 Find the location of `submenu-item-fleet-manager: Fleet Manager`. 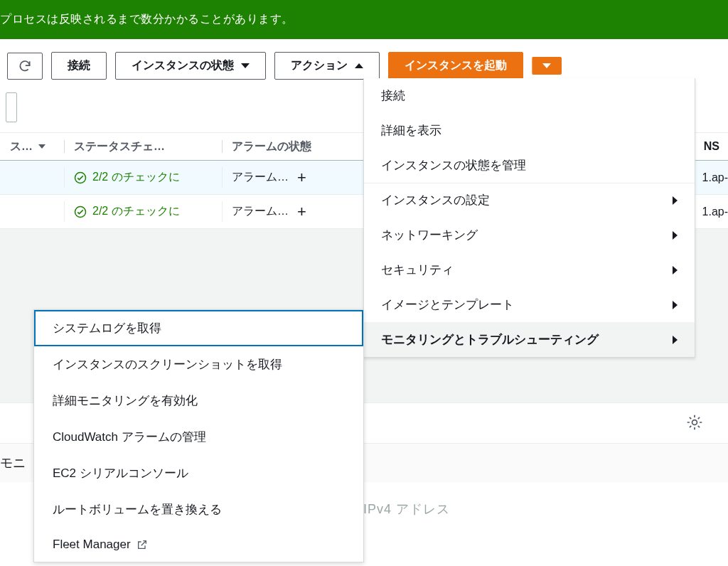

submenu-item-fleet-manager: Fleet Manager is located at coordinates (199, 545).